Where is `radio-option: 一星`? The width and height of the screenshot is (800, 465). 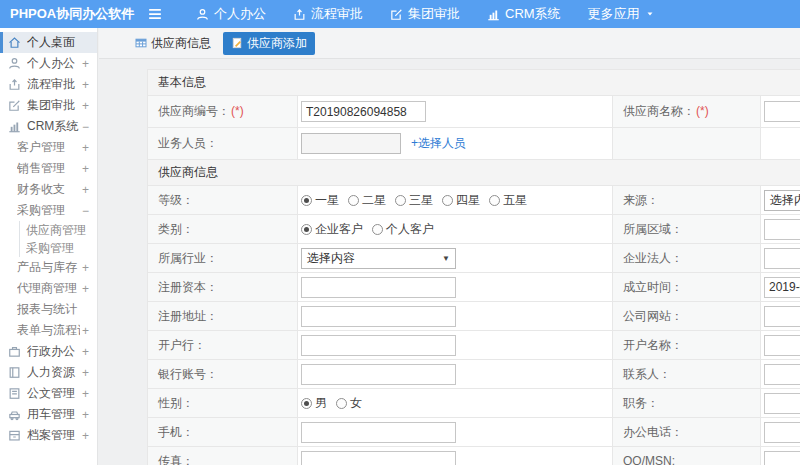
radio-option: 一星 is located at coordinates (320, 200).